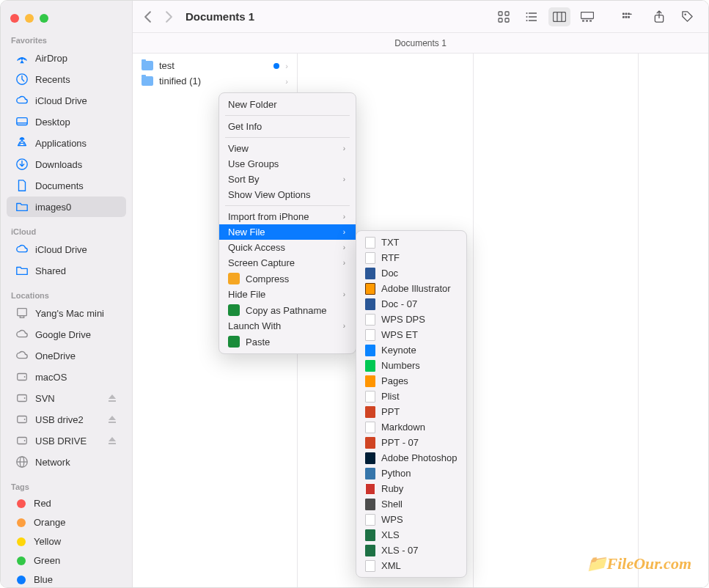 This screenshot has width=709, height=588. What do you see at coordinates (411, 427) in the screenshot?
I see `submenu-item-markdown: Markdown` at bounding box center [411, 427].